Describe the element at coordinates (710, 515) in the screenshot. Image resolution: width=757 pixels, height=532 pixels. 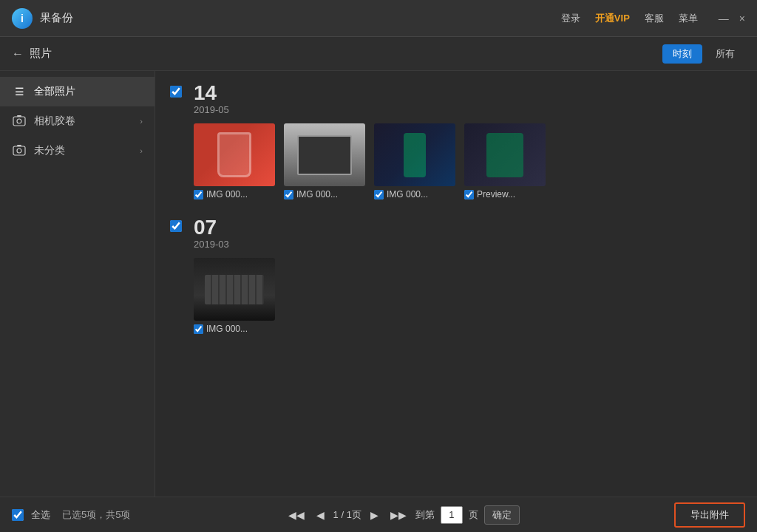
I see `bottombar-right: 导出附件` at that location.